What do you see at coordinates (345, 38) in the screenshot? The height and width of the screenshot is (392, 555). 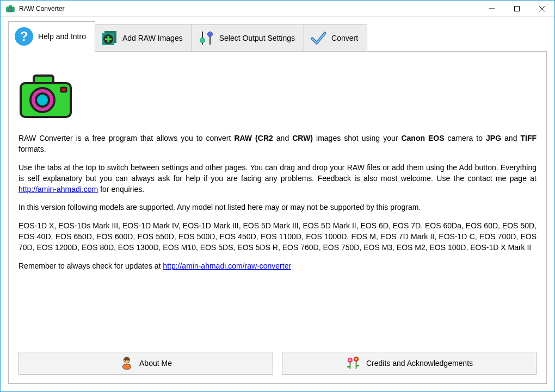 I see `tab-label: Convert` at bounding box center [345, 38].